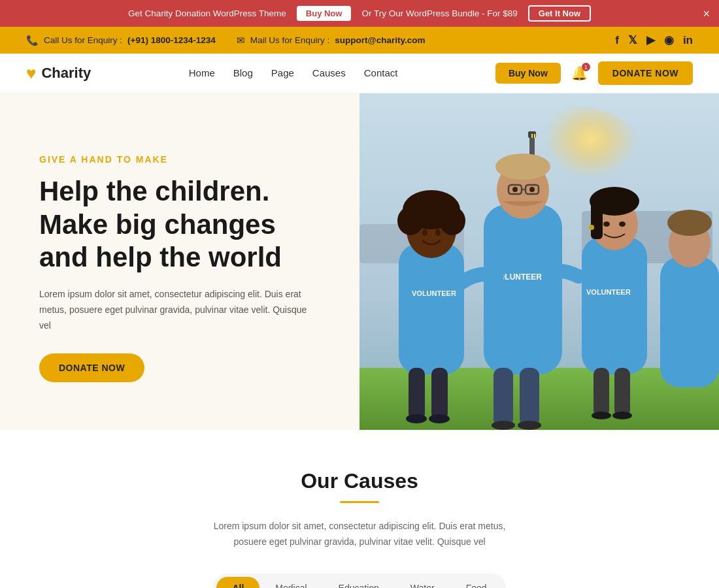  Describe the element at coordinates (617, 41) in the screenshot. I see `facebook-icon: f` at that location.